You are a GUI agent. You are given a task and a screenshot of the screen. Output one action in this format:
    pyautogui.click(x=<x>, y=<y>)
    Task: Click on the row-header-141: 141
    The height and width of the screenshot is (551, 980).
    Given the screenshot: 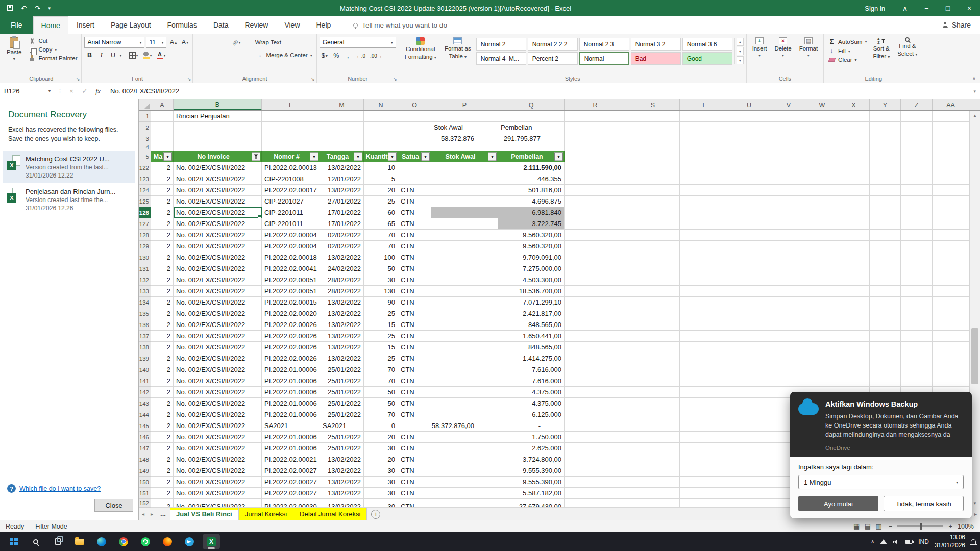 What is the action you would take?
    pyautogui.click(x=145, y=381)
    